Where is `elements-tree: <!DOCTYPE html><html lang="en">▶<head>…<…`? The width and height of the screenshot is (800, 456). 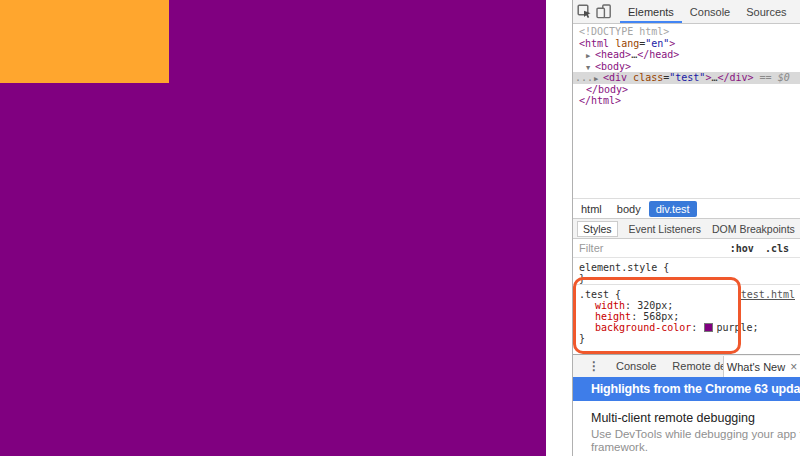
elements-tree: <!DOCTYPE html><html lang="en">▶<head>…<… is located at coordinates (686, 111).